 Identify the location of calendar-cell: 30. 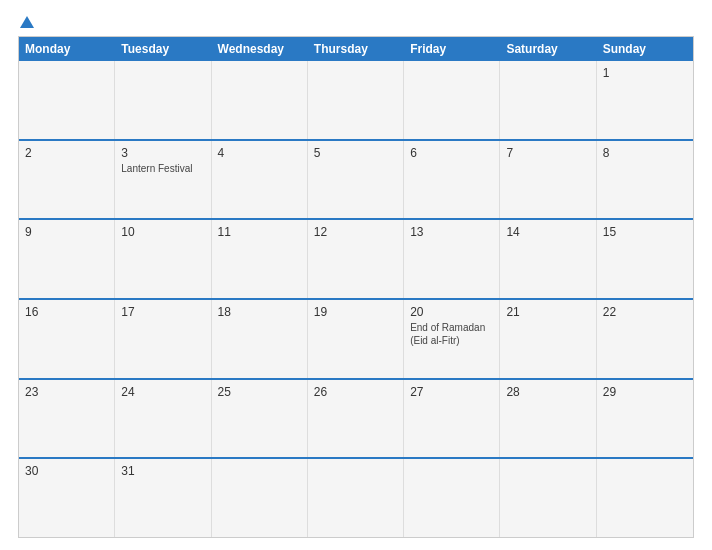
(67, 498).